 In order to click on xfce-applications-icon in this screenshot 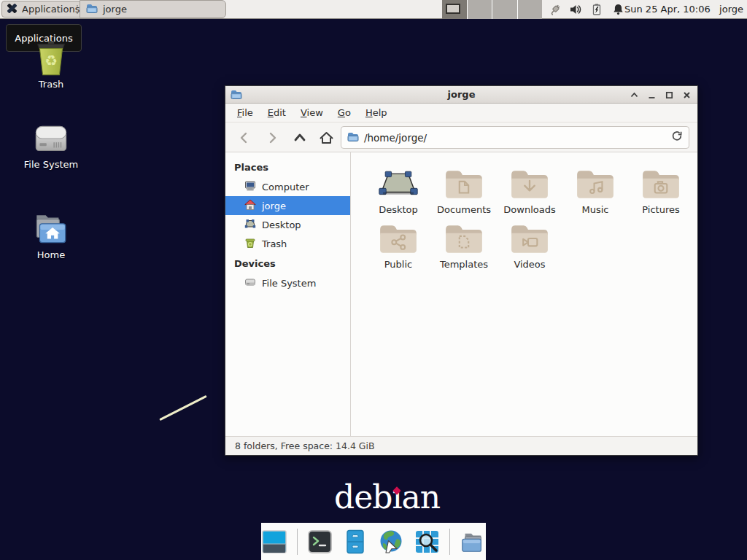, I will do `click(12, 9)`.